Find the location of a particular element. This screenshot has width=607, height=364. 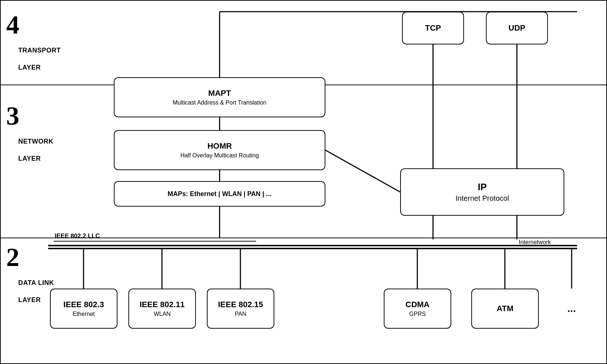

ieee8023-box: IEEE 802.3 Ethernet is located at coordinates (84, 309).